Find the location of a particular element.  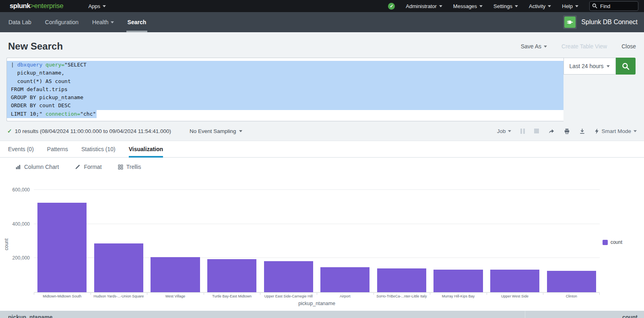

print-button is located at coordinates (567, 131).